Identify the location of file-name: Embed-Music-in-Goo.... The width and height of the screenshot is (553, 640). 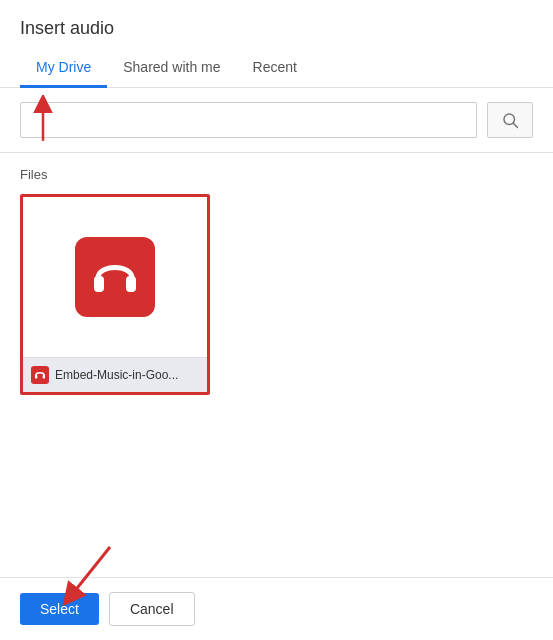
(116, 375).